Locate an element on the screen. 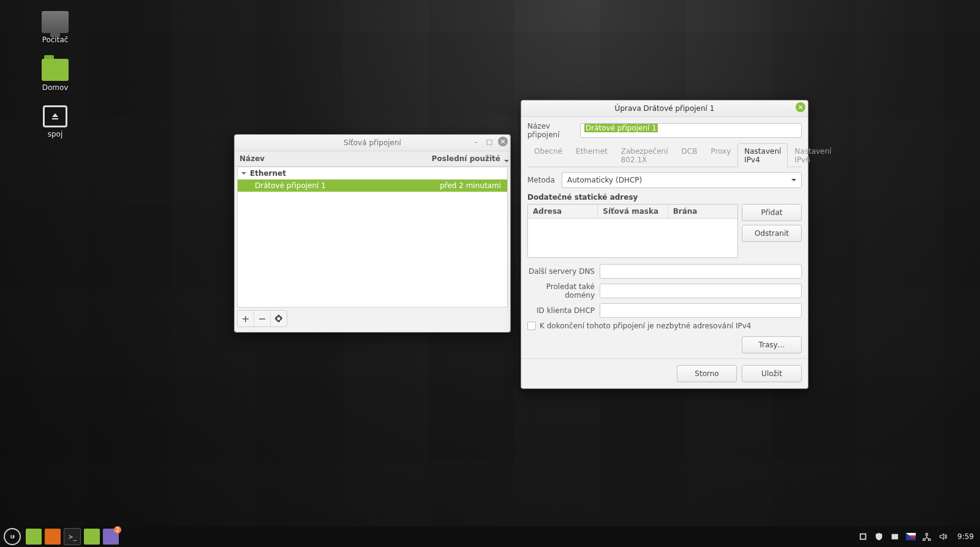  window-title: Úprava Drátové připojení 1 is located at coordinates (665, 108).